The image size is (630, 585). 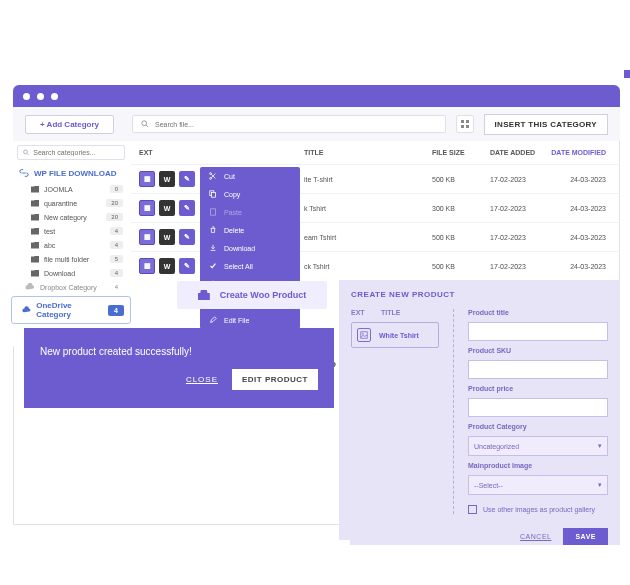 I want to click on count-badge: 0, so click(x=116, y=189).